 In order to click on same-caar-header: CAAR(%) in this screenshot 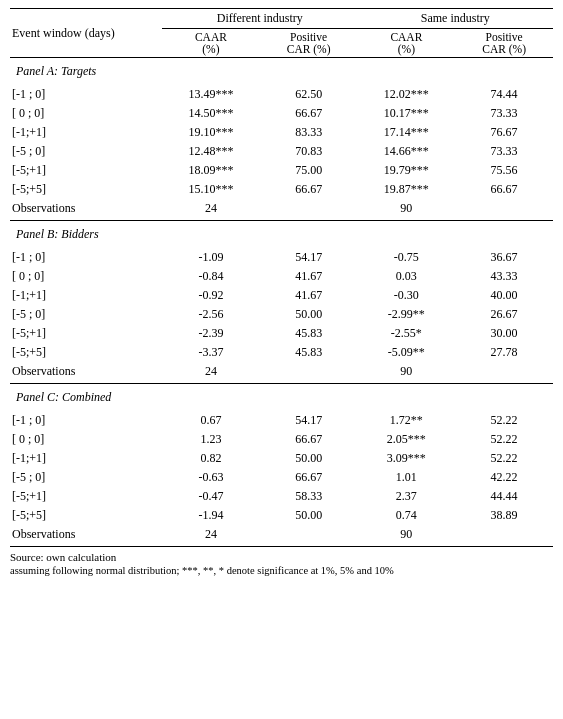, I will do `click(407, 44)`.